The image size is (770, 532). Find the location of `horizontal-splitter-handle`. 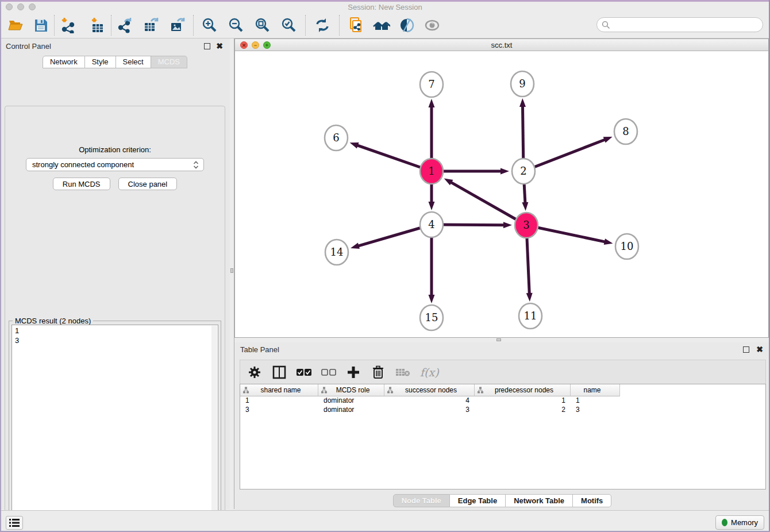

horizontal-splitter-handle is located at coordinates (499, 340).